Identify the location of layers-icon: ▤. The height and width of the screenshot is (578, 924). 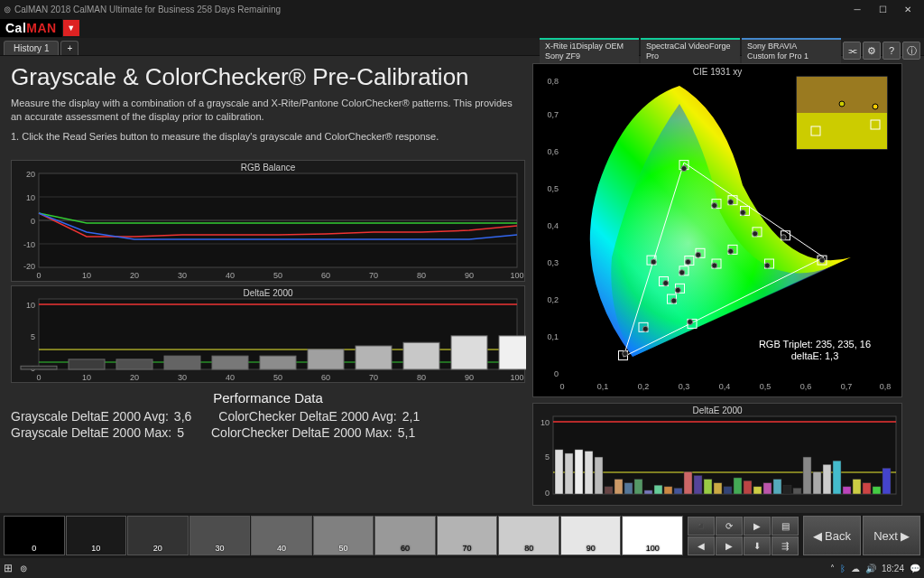
(785, 526).